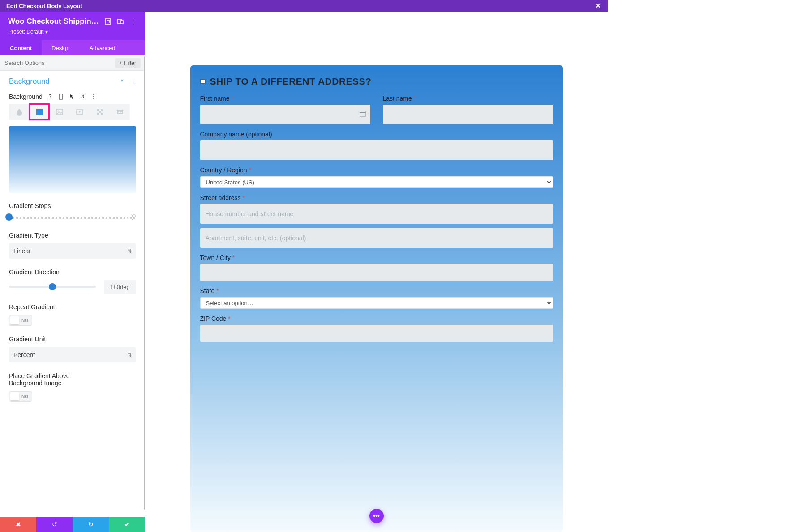 Image resolution: width=806 pixels, height=532 pixels. Describe the element at coordinates (377, 258) in the screenshot. I see `city-label: Town / City *` at that location.